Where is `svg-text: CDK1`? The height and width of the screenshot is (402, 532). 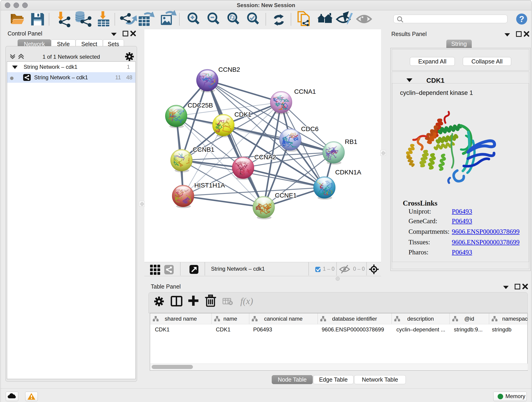
svg-text: CDK1 is located at coordinates (243, 115).